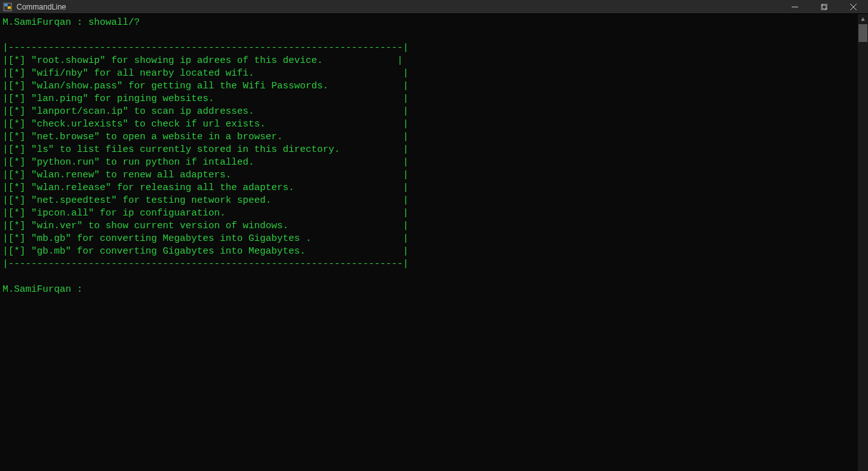  Describe the element at coordinates (398, 7) in the screenshot. I see `window-title: CommandLine` at that location.